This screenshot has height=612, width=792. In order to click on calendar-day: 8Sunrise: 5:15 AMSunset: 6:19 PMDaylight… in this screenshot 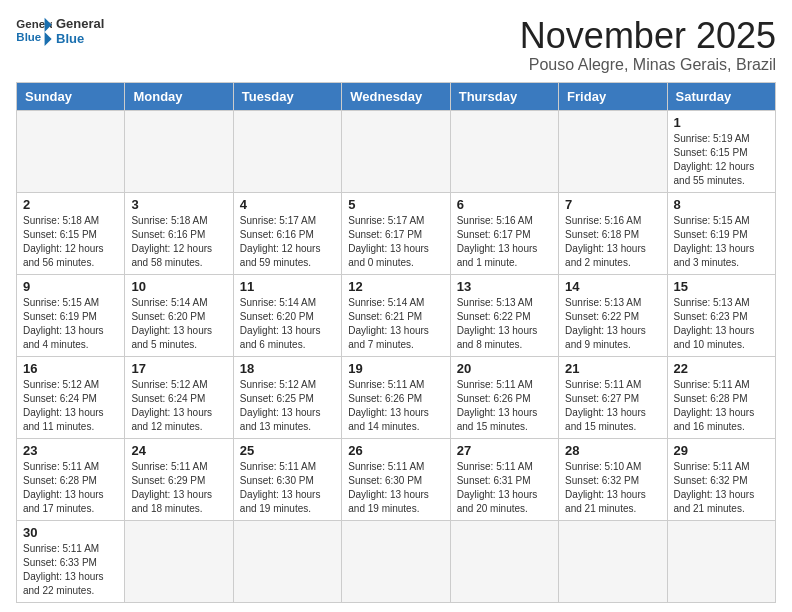, I will do `click(721, 233)`.